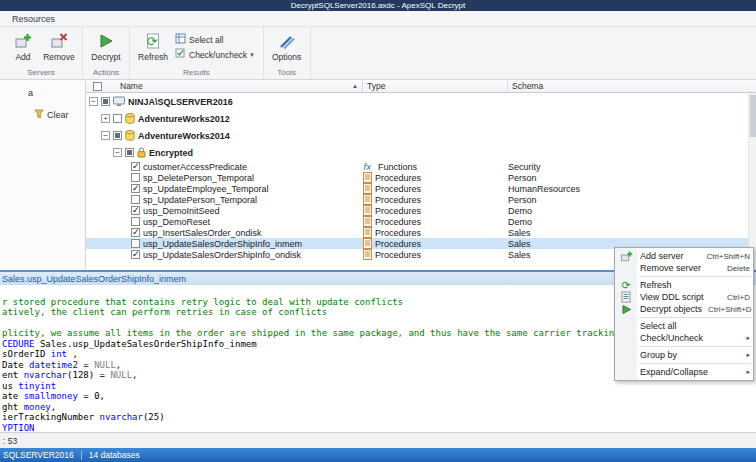  What do you see at coordinates (23, 46) in the screenshot?
I see `add-server-button: Add` at bounding box center [23, 46].